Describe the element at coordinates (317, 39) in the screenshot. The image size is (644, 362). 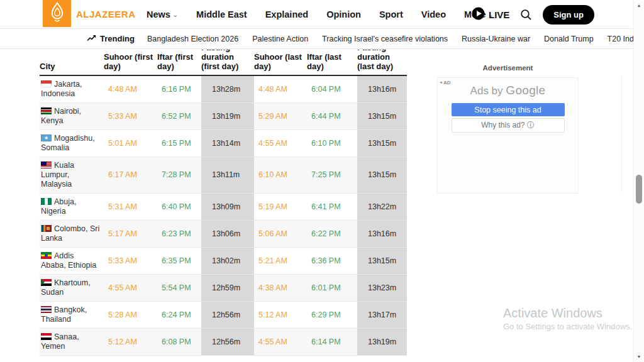
I see `trending-bar: Trending Bangladesh Election 2026 Palest…` at that location.